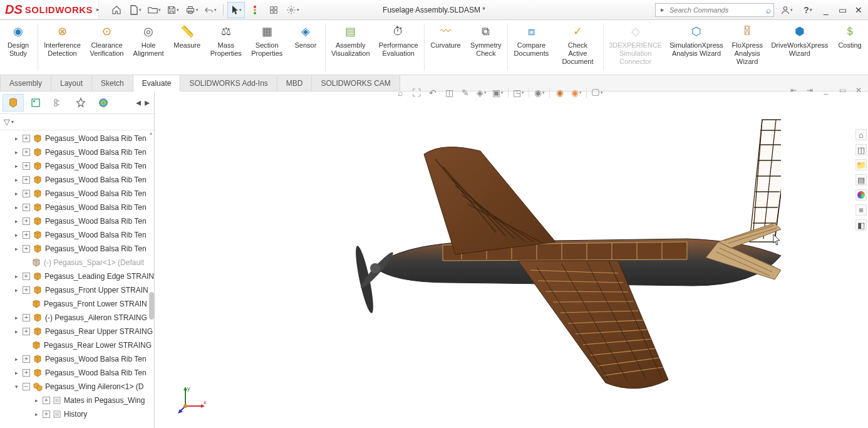 The image size is (868, 428). What do you see at coordinates (36, 103) in the screenshot?
I see `property-manager-tab` at bounding box center [36, 103].